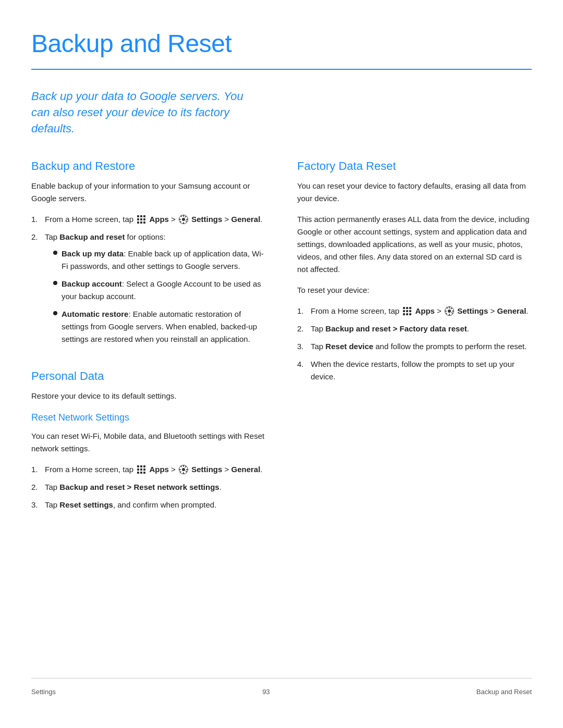 The width and height of the screenshot is (563, 728). What do you see at coordinates (154, 470) in the screenshot?
I see `rn-step-1-content: From a Home screen, tap Apps >` at bounding box center [154, 470].